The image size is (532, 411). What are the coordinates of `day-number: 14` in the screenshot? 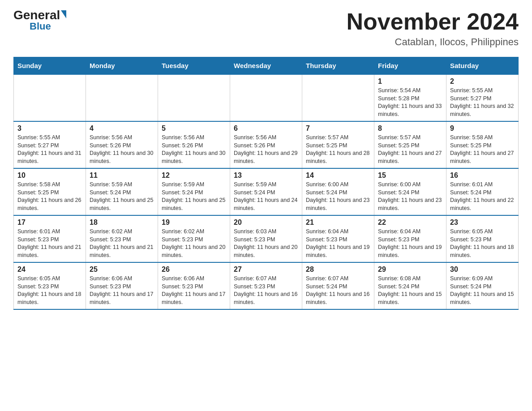 It's located at (338, 176).